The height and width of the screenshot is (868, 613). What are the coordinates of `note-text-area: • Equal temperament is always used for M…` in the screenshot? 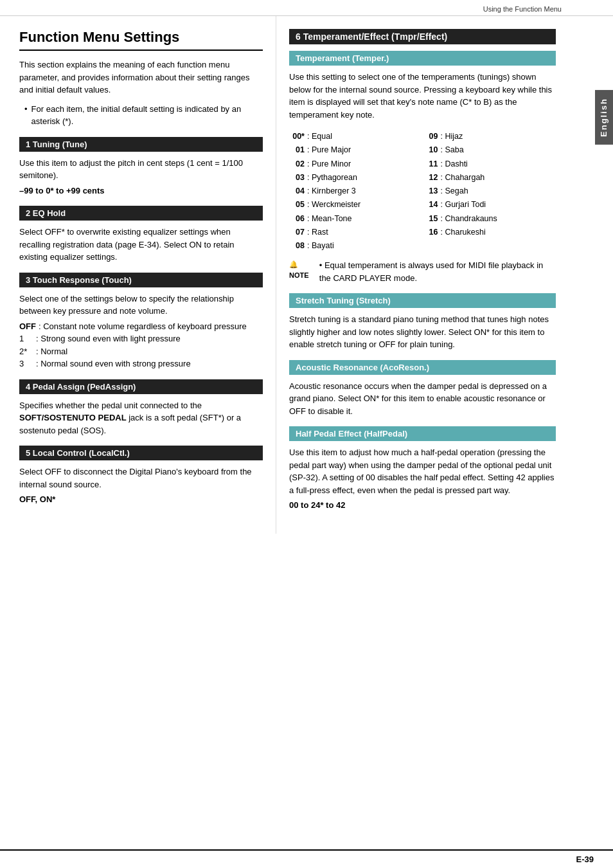 It's located at (438, 271).